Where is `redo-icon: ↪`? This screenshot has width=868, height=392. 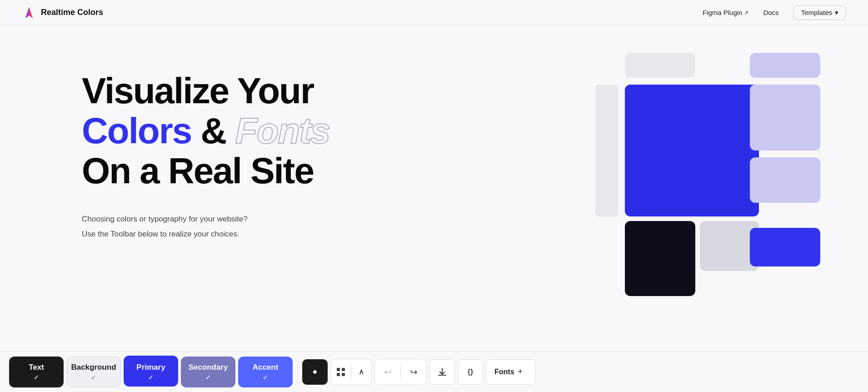
redo-icon: ↪ is located at coordinates (414, 372).